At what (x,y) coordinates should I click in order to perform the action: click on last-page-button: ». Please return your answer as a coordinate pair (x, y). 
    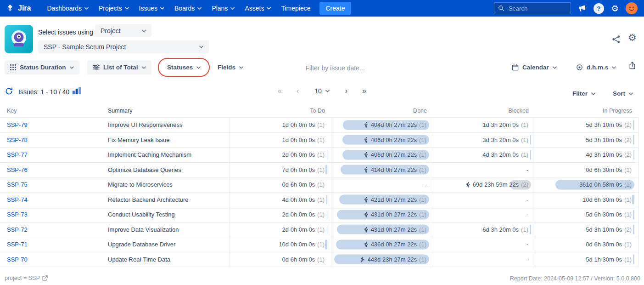
    Looking at the image, I should click on (364, 91).